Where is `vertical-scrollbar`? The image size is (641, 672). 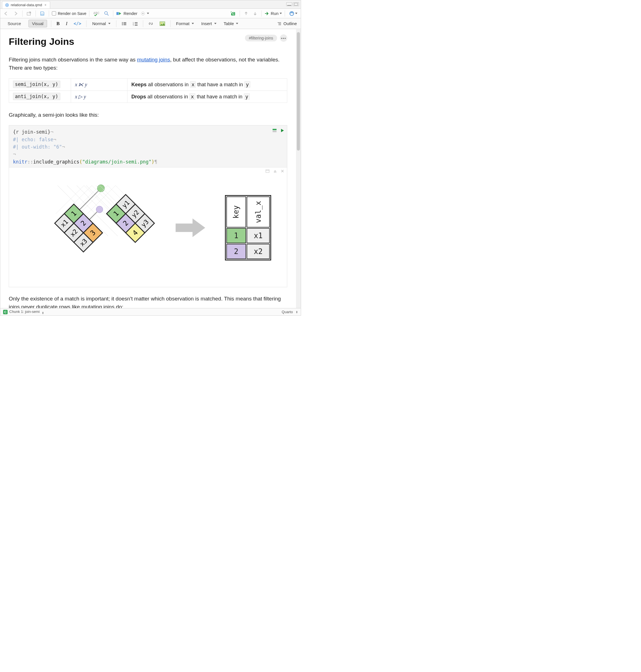
vertical-scrollbar is located at coordinates (298, 169).